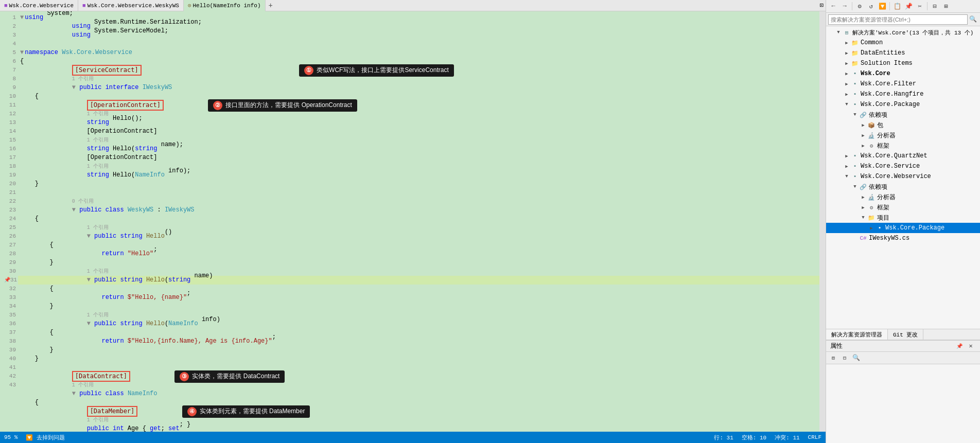 The height and width of the screenshot is (443, 980). What do you see at coordinates (847, 54) in the screenshot?
I see `tree-arrow-dataentities: ▶` at bounding box center [847, 54].